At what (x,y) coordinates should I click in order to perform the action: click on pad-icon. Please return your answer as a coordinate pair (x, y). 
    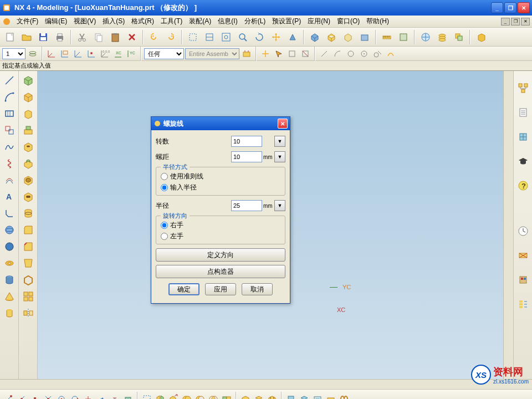
    Looking at the image, I should click on (28, 130).